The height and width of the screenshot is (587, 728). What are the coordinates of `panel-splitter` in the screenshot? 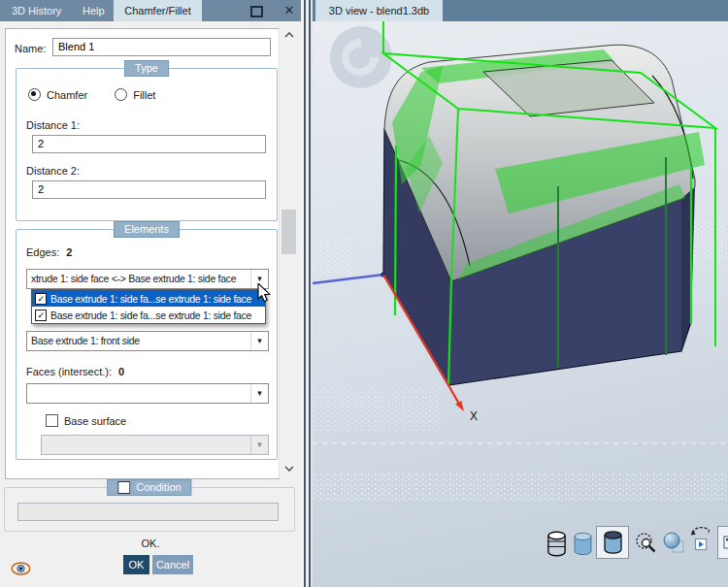 It's located at (307, 293).